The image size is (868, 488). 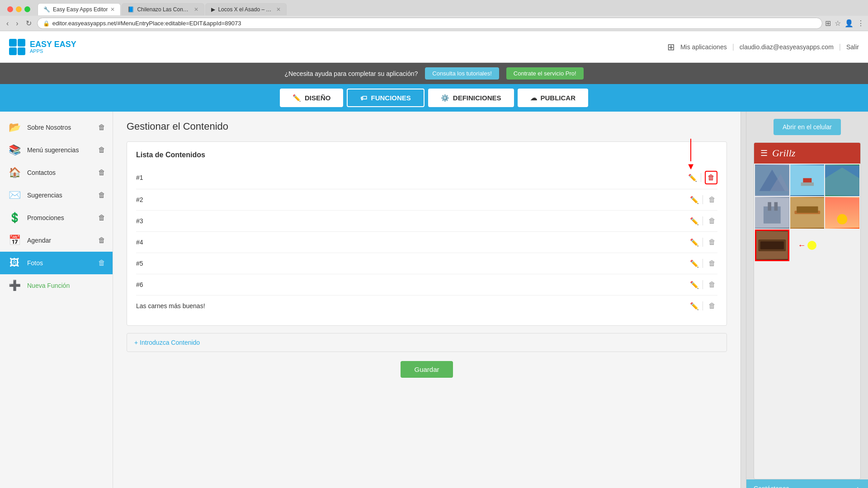 I want to click on menu-sugerencias-trash-icon: 🗑, so click(x=102, y=150).